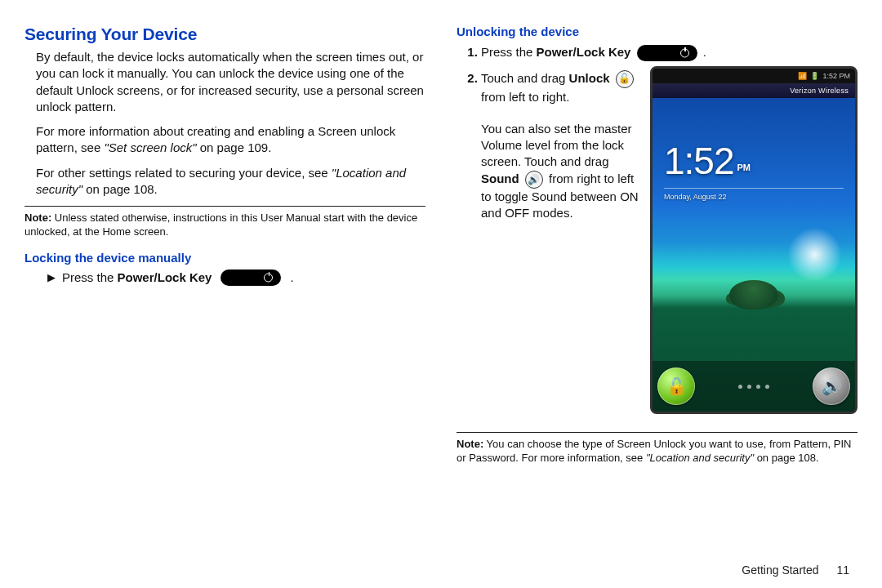  I want to click on phone-screenshot: 📶 🔋 1:52 PM Verizon Wireless 1:52 PM Mon…, so click(754, 240).